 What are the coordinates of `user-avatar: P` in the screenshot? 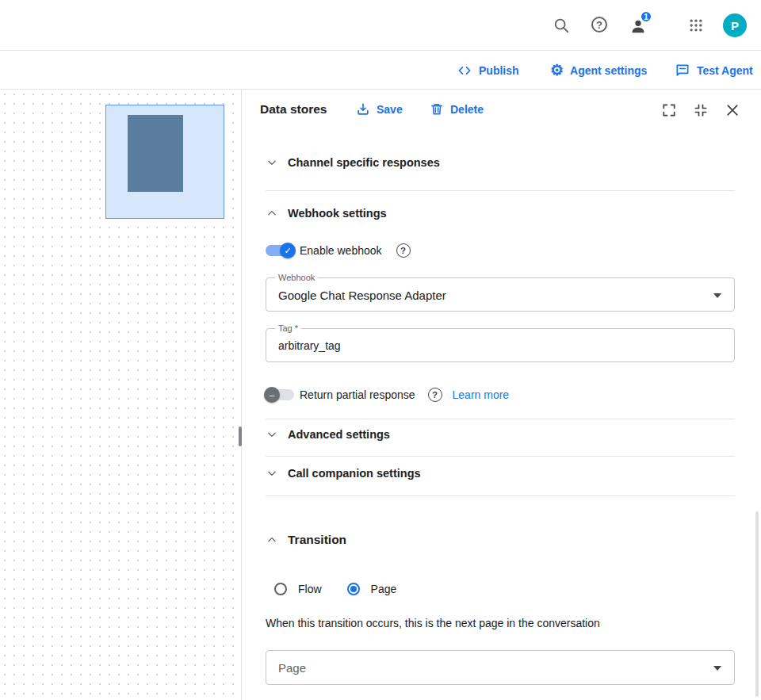 It's located at (735, 25).